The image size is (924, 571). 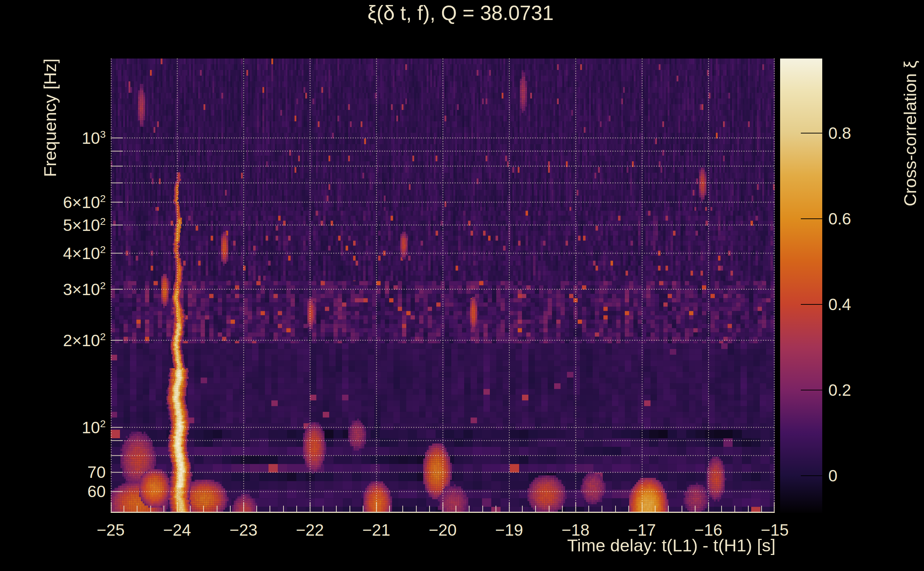 I want to click on colorbar-label: Cross-correlation ξ, so click(x=910, y=134).